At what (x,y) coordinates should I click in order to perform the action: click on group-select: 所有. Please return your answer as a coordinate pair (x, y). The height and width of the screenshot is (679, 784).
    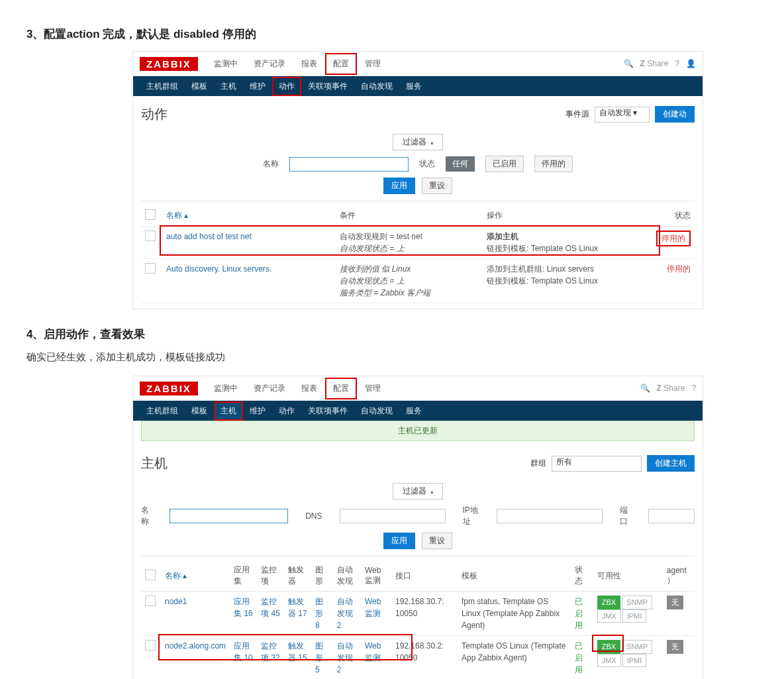
    Looking at the image, I should click on (597, 464).